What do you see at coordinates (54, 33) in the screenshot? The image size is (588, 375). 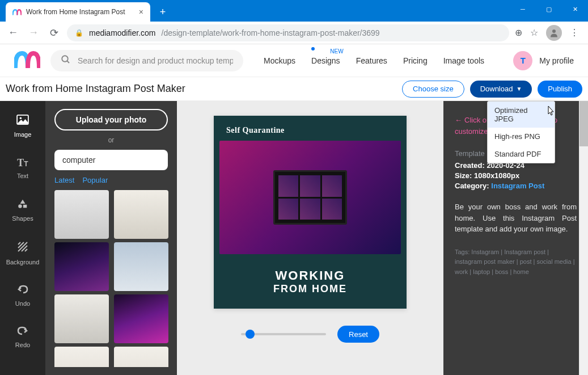 I see `browser-reload-button: ⟳` at bounding box center [54, 33].